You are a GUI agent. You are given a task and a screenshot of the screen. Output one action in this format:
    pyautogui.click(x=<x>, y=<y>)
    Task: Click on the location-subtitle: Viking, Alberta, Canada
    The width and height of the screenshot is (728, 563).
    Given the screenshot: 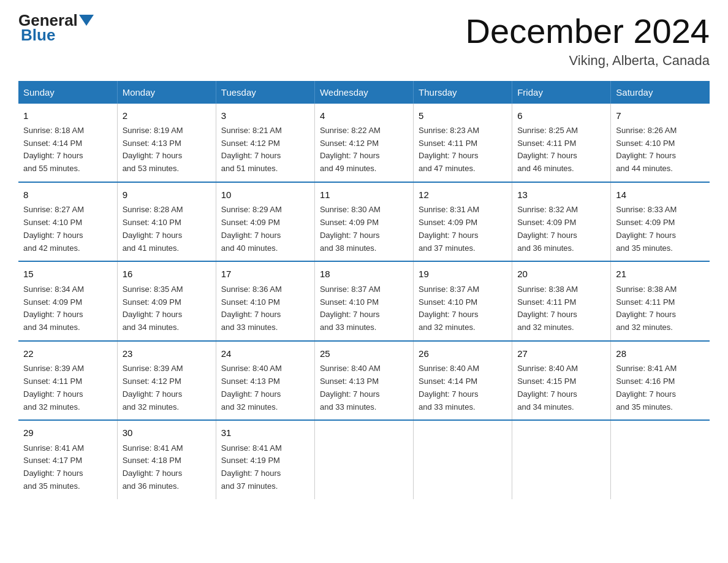 What is the action you would take?
    pyautogui.click(x=588, y=61)
    